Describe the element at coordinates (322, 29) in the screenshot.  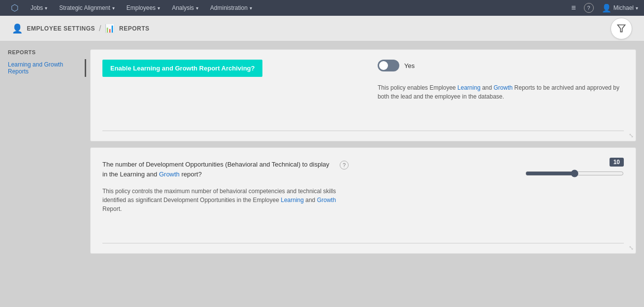
I see `breadcrumb-bar: 👤 EMPLOYEE SETTINGS / 📊 REPORTS` at that location.